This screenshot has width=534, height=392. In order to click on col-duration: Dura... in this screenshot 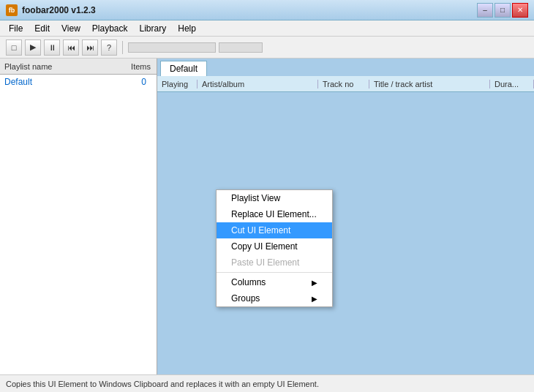, I will do `click(512, 84)`.